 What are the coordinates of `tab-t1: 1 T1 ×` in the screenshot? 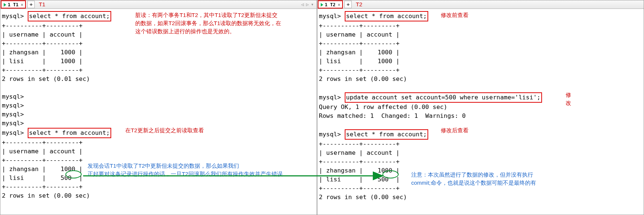 It's located at (13, 4).